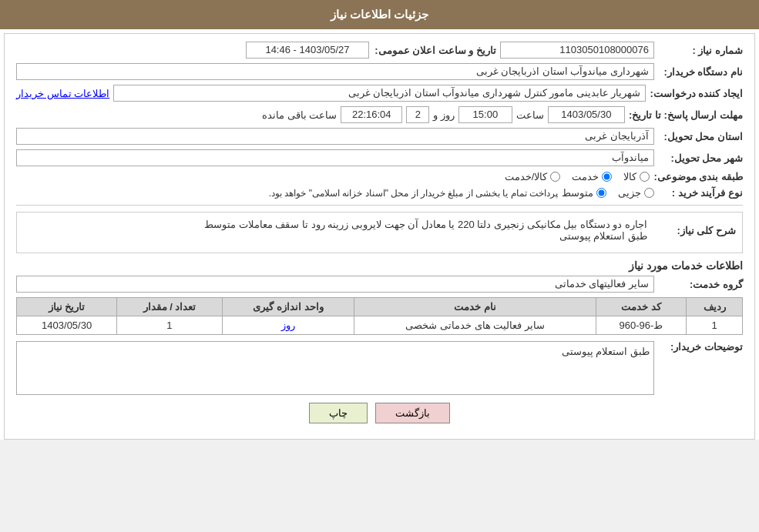 This screenshot has width=759, height=532. I want to click on mohlat-mande-label: ساعت باقی مانده, so click(299, 115).